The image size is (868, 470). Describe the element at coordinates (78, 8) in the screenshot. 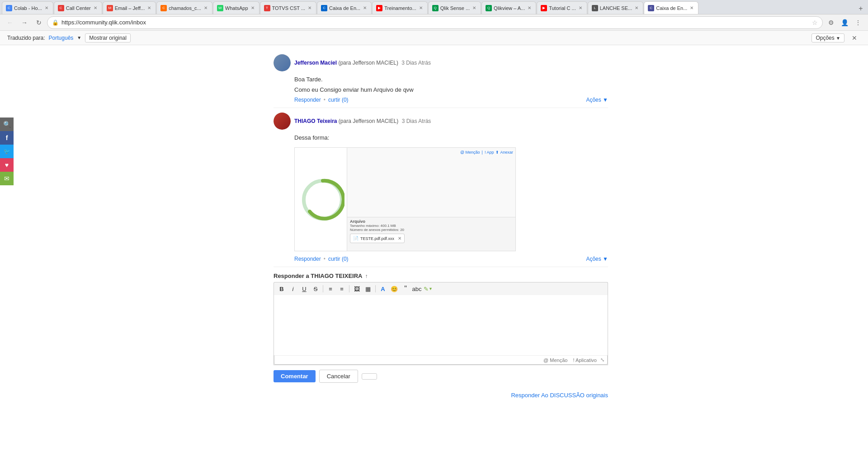

I see `tab-call: C Call Center ✕` at that location.